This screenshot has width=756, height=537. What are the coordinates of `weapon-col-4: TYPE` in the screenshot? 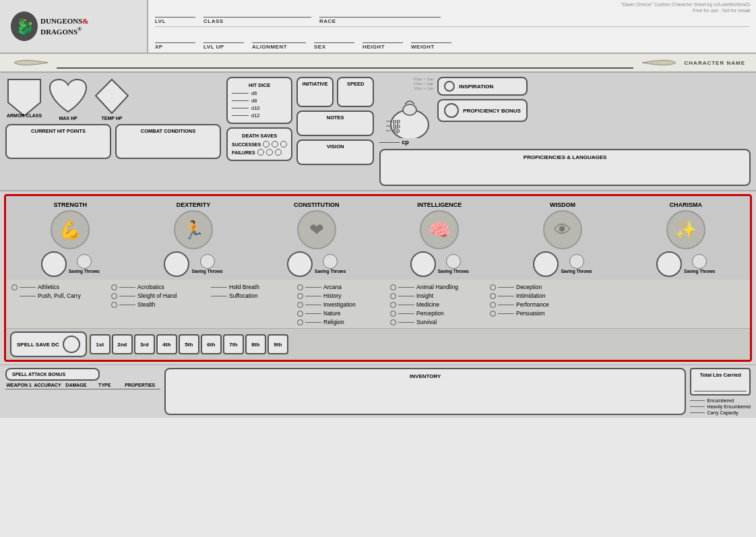 It's located at (104, 385).